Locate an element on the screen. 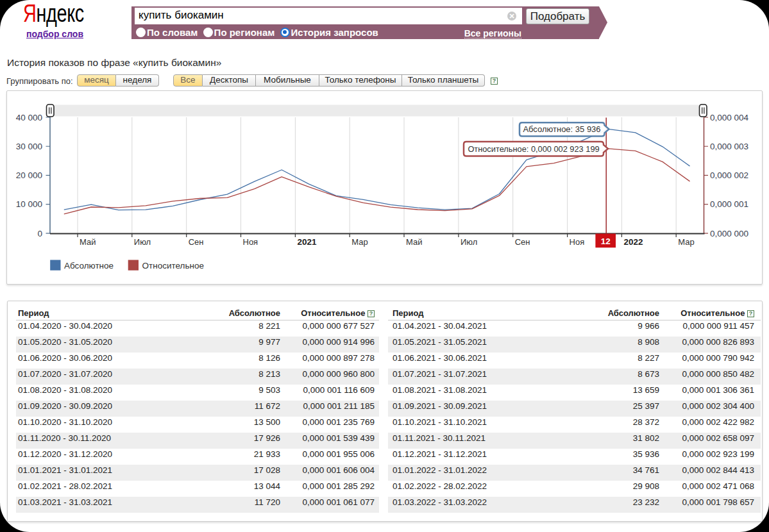 The image size is (769, 532). svg-text: Абсолютное is located at coordinates (89, 265).